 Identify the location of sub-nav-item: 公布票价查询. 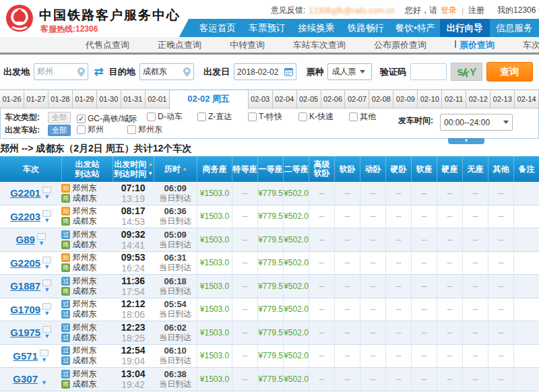
(400, 44).